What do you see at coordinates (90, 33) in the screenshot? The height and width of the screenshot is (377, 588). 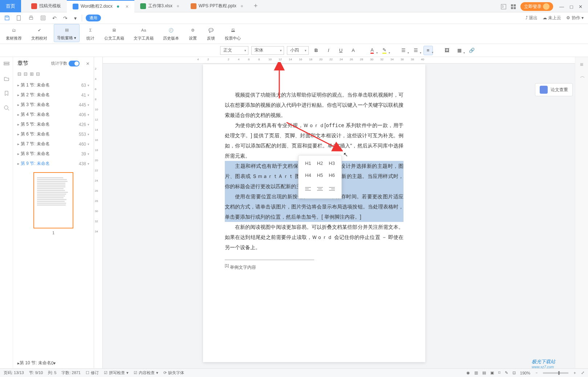 I see `ribbon-stats: Σ统计` at bounding box center [90, 33].